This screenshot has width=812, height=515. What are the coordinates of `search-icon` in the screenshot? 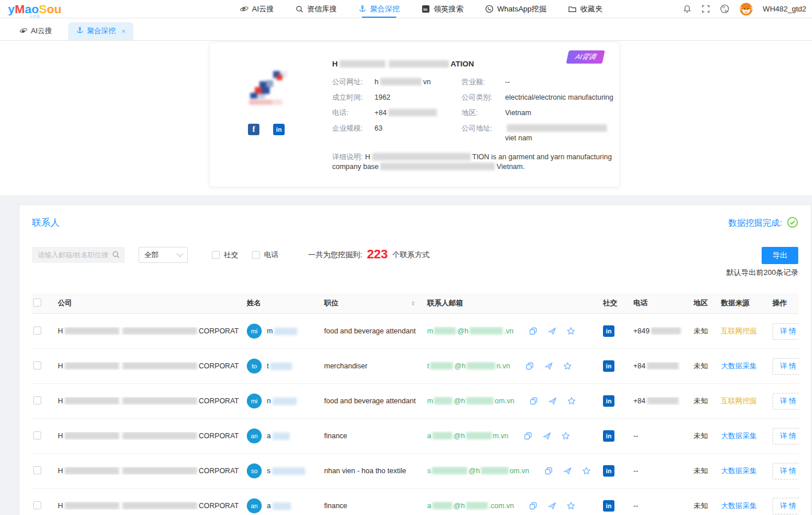 It's located at (116, 255).